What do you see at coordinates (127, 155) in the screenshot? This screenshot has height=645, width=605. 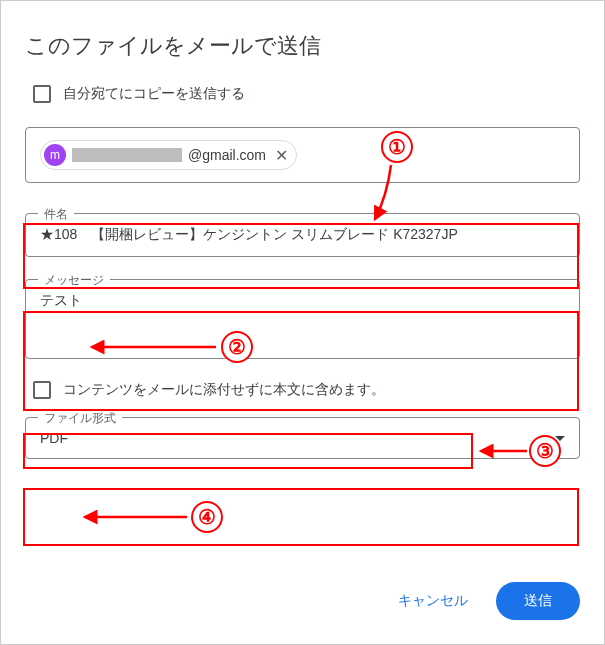 I see `redacted-name` at bounding box center [127, 155].